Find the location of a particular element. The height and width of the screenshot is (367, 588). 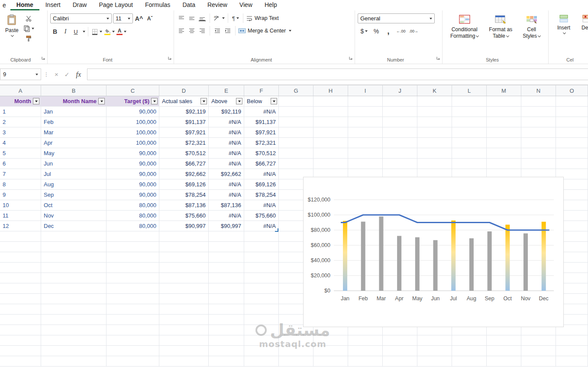

cell-B11: Oct is located at coordinates (74, 205).